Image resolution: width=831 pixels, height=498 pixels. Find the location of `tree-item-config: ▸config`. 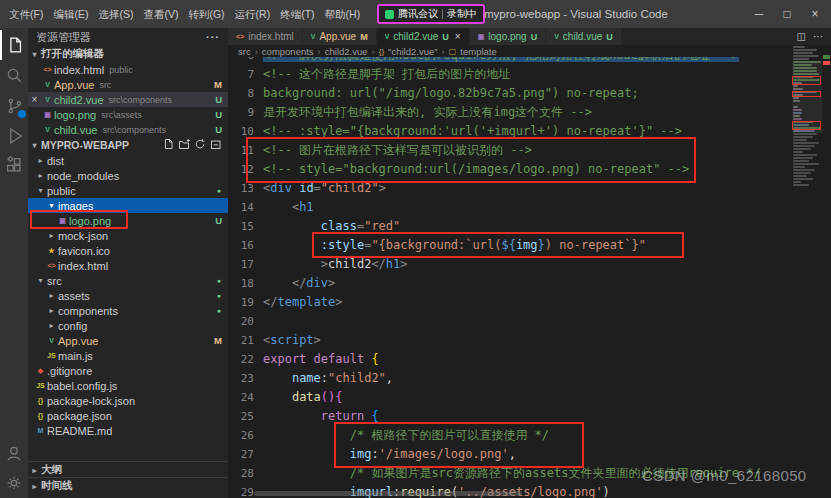

tree-item-config: ▸config is located at coordinates (128, 326).